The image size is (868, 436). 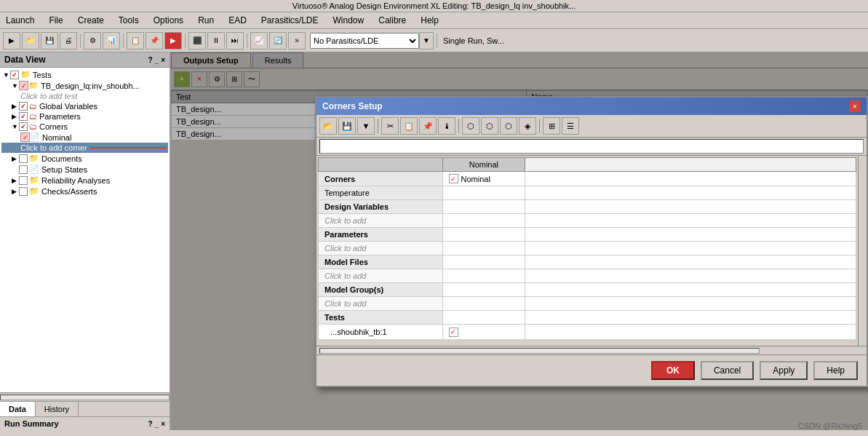 I want to click on v-scrollbar-dialog, so click(x=862, y=250).